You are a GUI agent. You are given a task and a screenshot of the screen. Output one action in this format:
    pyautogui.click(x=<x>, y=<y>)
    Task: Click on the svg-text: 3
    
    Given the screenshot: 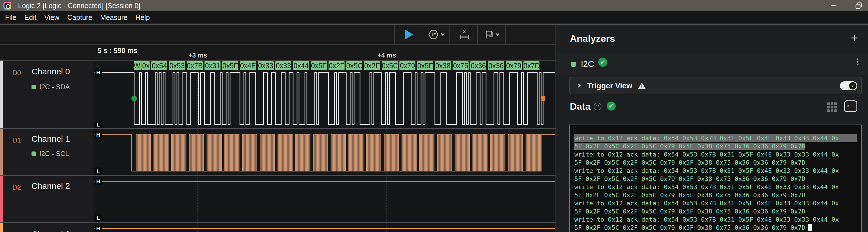 What is the action you would take?
    pyautogui.click(x=464, y=32)
    